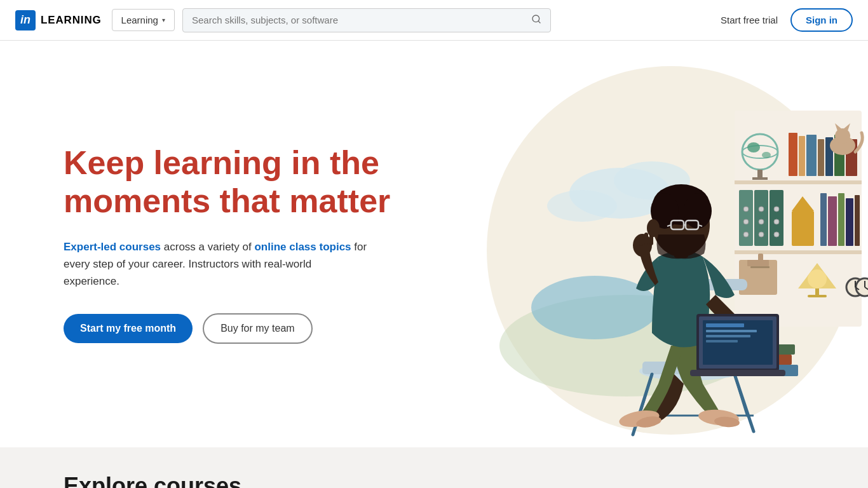 The width and height of the screenshot is (868, 488). Describe the element at coordinates (257, 329) in the screenshot. I see `buy-for-team-button: Buy for my team` at that location.